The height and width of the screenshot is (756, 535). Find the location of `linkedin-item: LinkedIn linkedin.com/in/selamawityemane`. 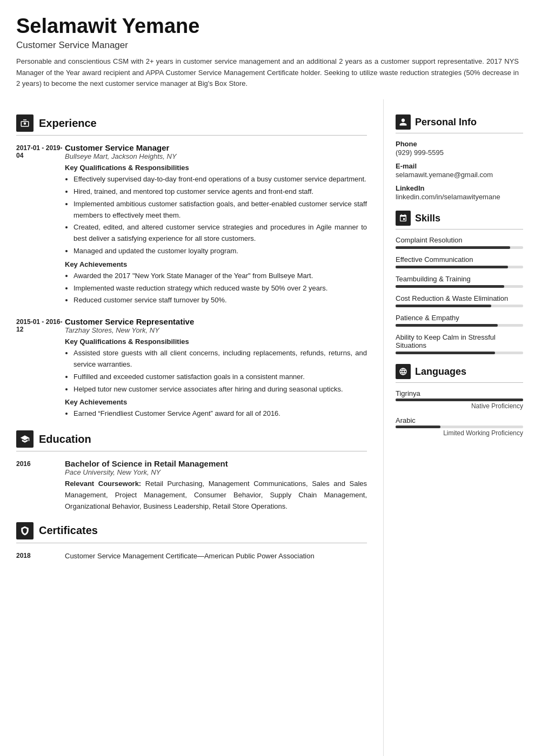

linkedin-item: LinkedIn linkedin.com/in/selamawityemane is located at coordinates (459, 192).